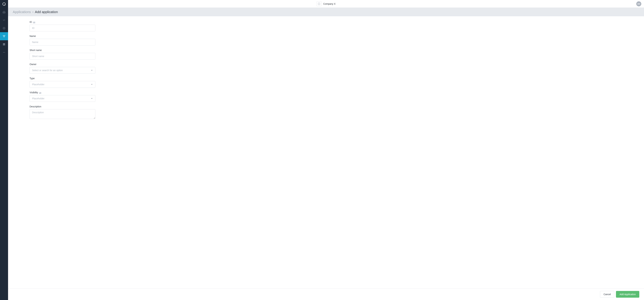 Image resolution: width=644 pixels, height=300 pixels. I want to click on field-visibility: Visibility Placeholder, so click(62, 96).